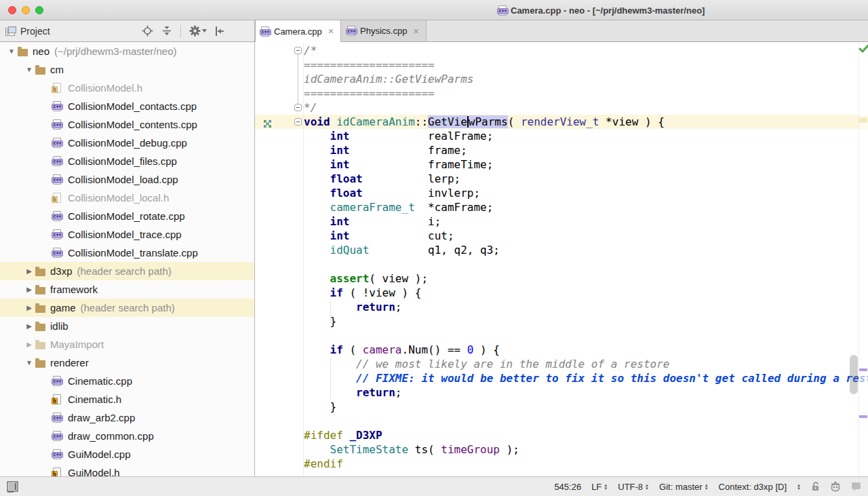 This screenshot has width=868, height=496. Describe the element at coordinates (127, 399) in the screenshot. I see `tree-item-cinematic-h: hCinematic.h` at that location.